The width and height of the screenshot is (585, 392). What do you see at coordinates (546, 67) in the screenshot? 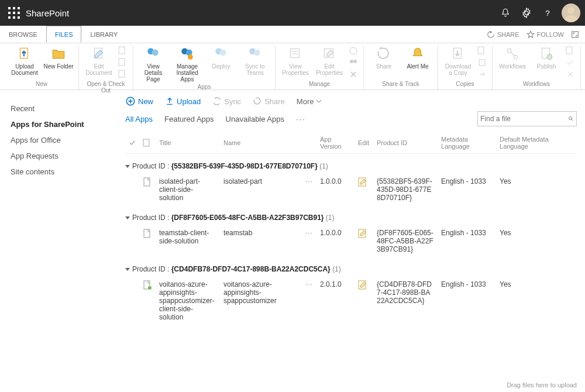
I see `publish-label: Publish` at bounding box center [546, 67].